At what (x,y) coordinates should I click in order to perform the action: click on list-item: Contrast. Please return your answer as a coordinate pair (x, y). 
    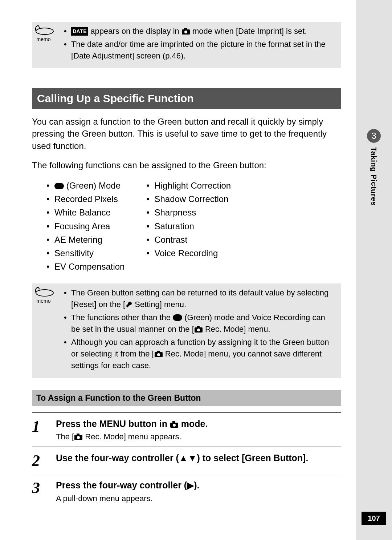
    Looking at the image, I should click on (189, 240).